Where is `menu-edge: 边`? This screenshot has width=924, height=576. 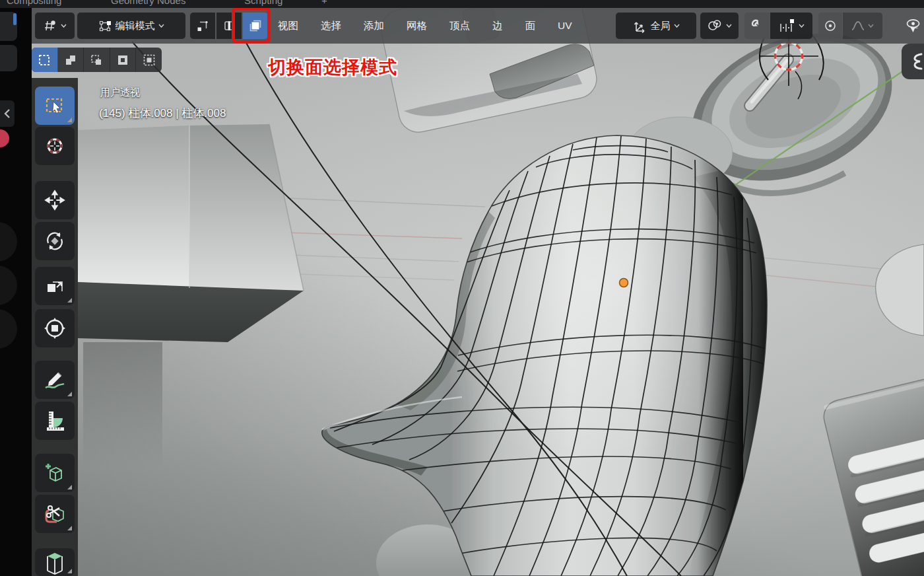 menu-edge: 边 is located at coordinates (498, 26).